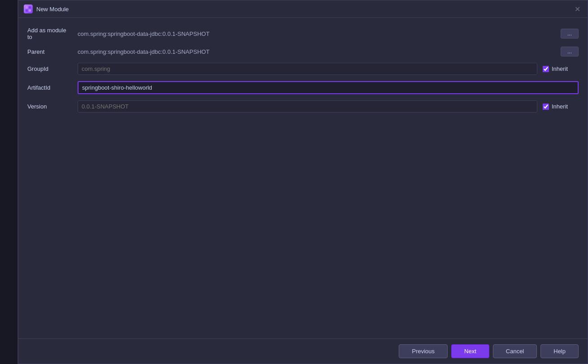  I want to click on parent-label: Parent, so click(50, 52).